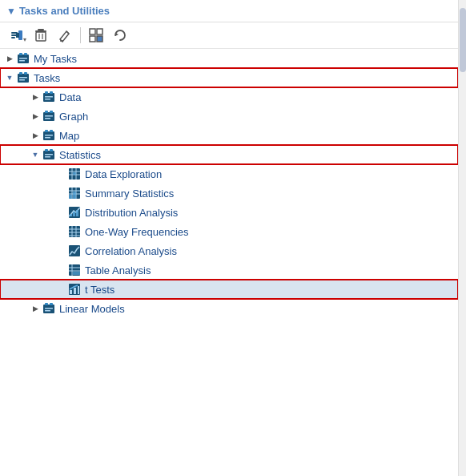 Image resolution: width=466 pixels, height=476 pixels. Describe the element at coordinates (41, 35) in the screenshot. I see `delete-button` at that location.